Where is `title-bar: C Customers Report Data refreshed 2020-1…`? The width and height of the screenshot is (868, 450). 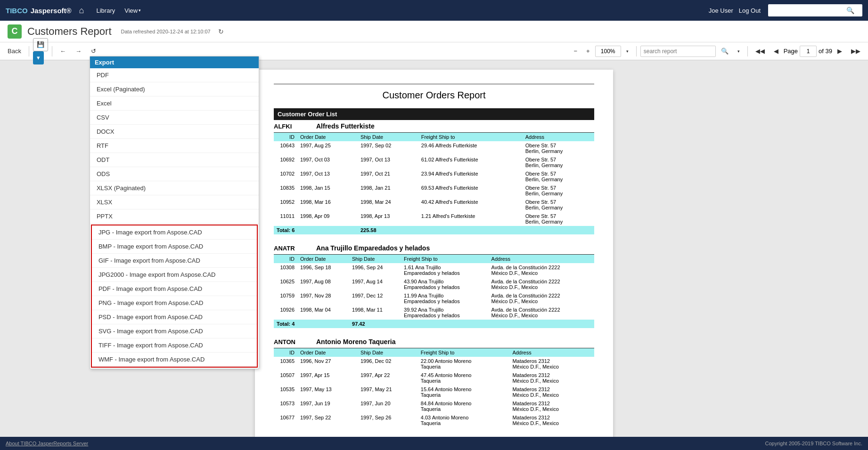 title-bar: C Customers Report Data refreshed 2020-1… is located at coordinates (434, 32).